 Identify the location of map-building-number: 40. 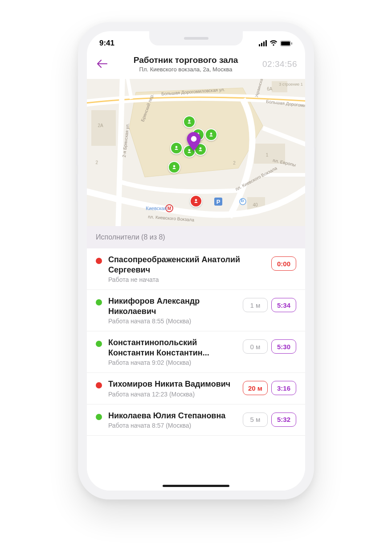
(255, 205).